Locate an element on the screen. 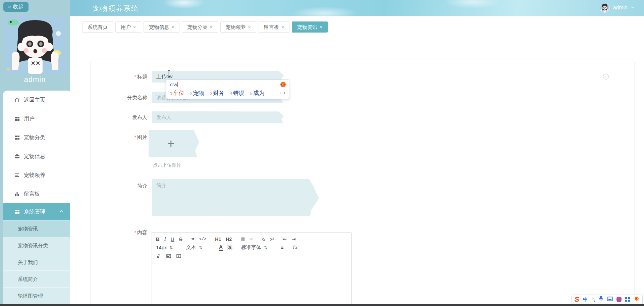 Image resolution: width=644 pixels, height=306 pixels. sogou-logo-icon: S is located at coordinates (577, 299).